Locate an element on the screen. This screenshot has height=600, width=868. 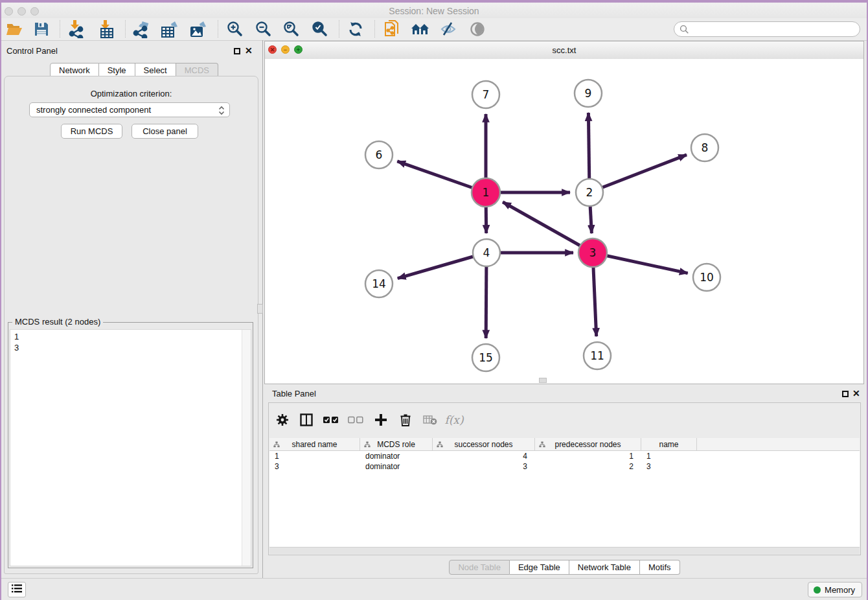
tab-node-table: Node Table is located at coordinates (479, 568).